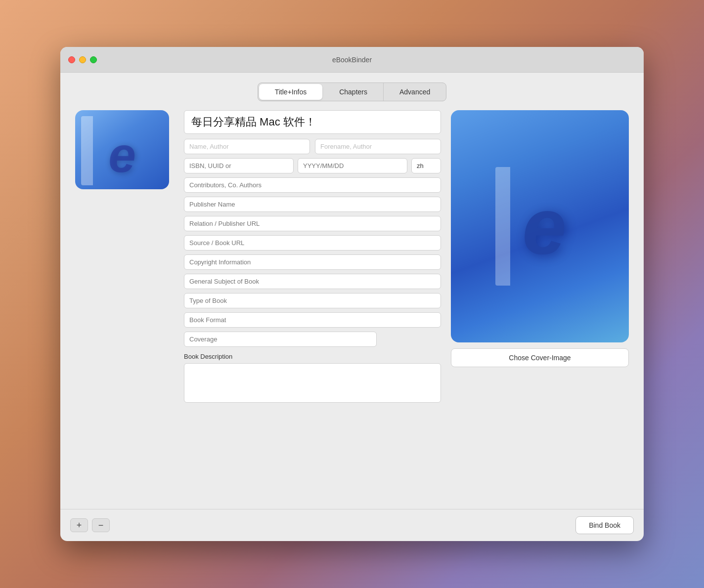 The width and height of the screenshot is (704, 588). What do you see at coordinates (312, 357) in the screenshot?
I see `description-label: Book Description` at bounding box center [312, 357].